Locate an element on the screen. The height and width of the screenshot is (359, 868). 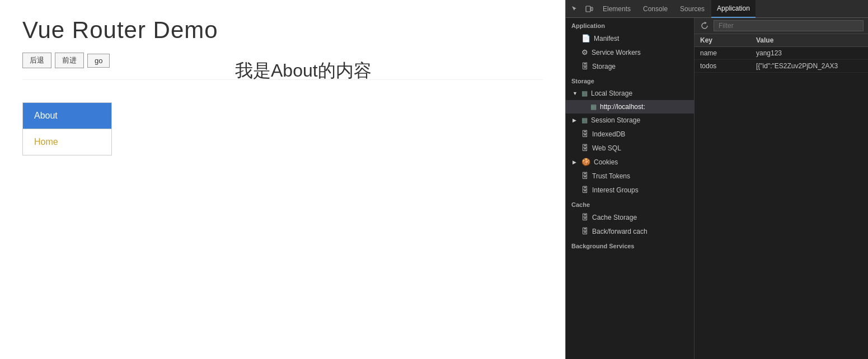
cookies-icon: 🍪 is located at coordinates (586, 162).